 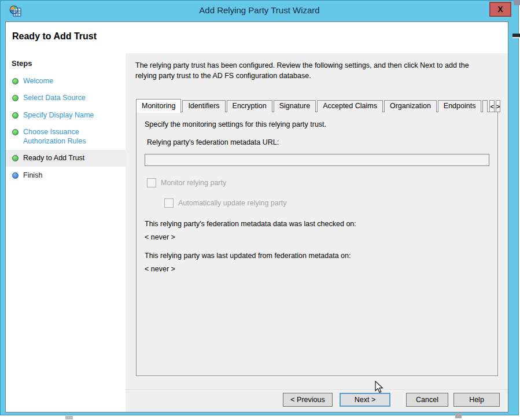 I want to click on tab-encryption: Encryption, so click(x=250, y=106).